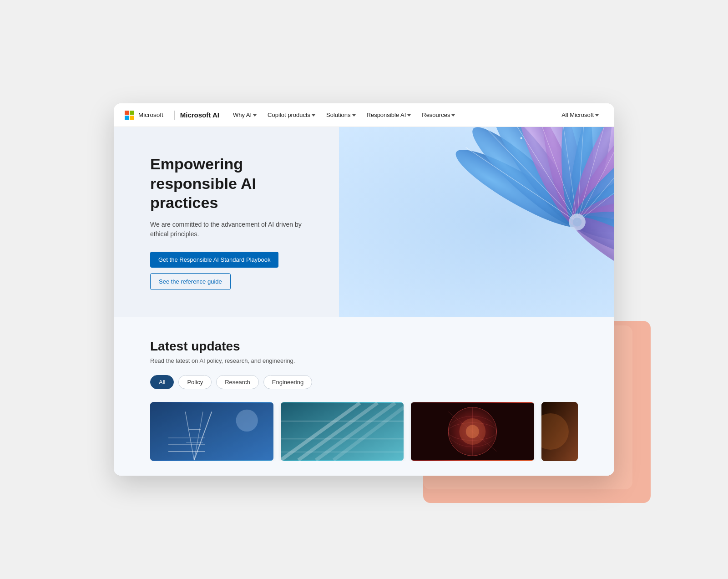 The image size is (728, 579). Describe the element at coordinates (214, 259) in the screenshot. I see `playbook-button: Get the Responsible AI Standard Playbook` at that location.